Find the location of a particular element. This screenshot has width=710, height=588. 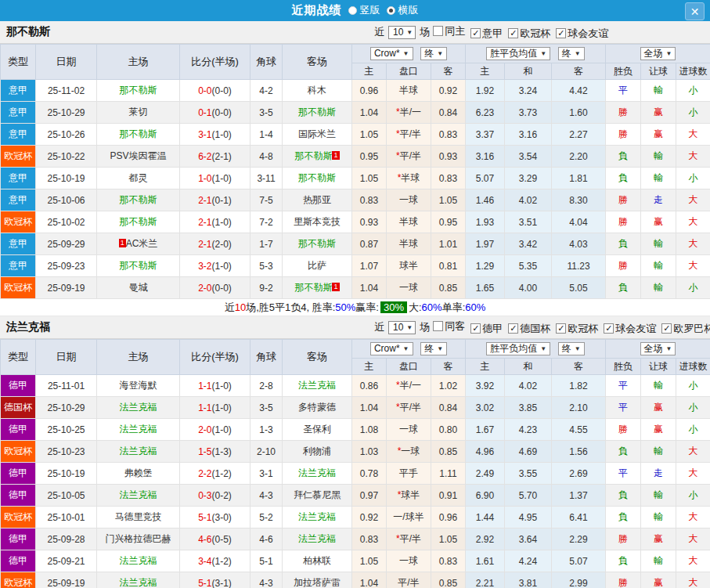

fulltime-score: 2-2 is located at coordinates (205, 474).